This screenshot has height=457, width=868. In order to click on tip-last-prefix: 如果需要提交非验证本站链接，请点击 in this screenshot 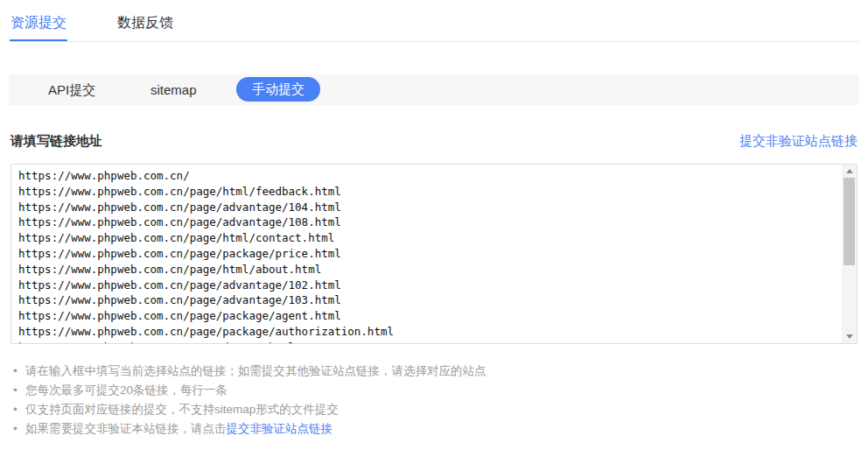, I will do `click(126, 429)`.